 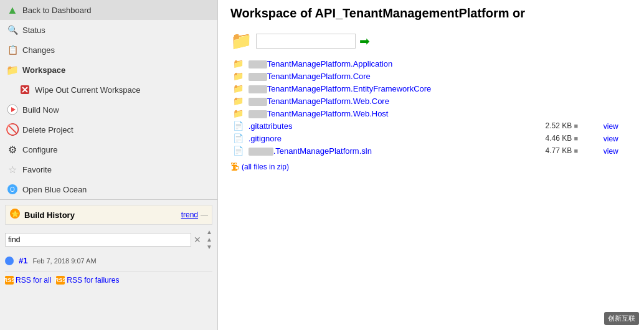 I want to click on svg-text: O, so click(x=12, y=189).